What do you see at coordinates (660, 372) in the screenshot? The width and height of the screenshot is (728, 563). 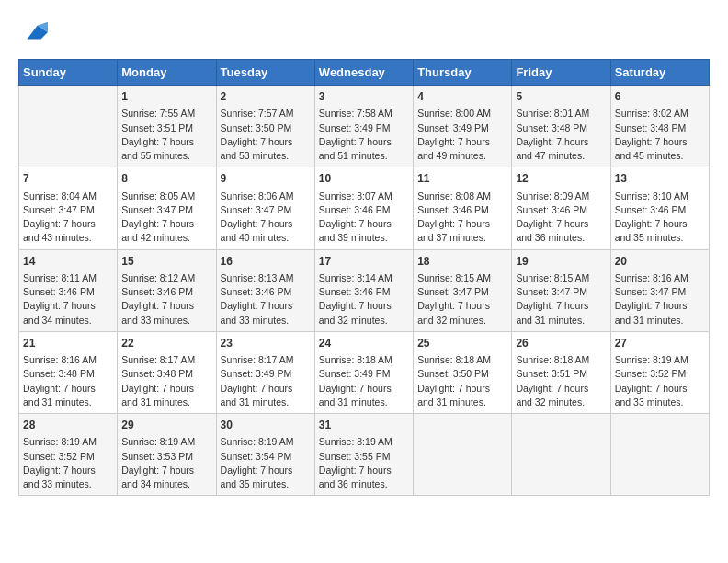 I see `calendar-cell: 27Sunrise: 8:19 AM Sunset: 3:52 PM Dayli…` at bounding box center [660, 372].